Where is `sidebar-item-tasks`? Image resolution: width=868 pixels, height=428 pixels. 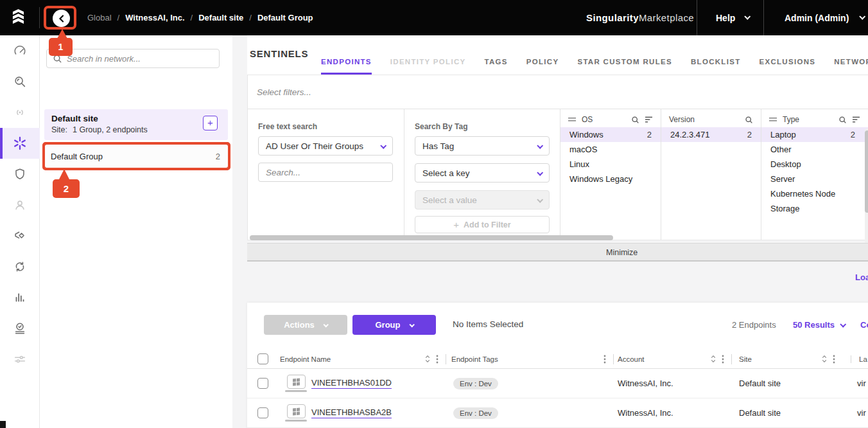 sidebar-item-tasks is located at coordinates (20, 328).